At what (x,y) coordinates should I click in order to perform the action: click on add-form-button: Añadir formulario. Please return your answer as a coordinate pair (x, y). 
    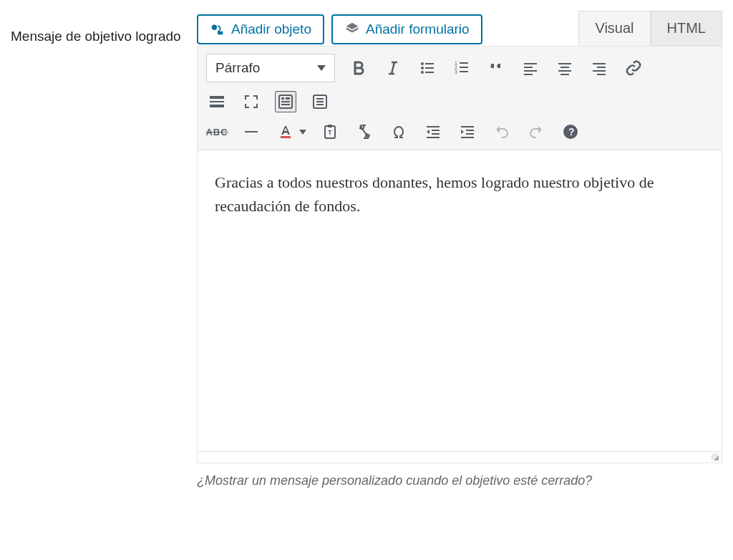
    Looking at the image, I should click on (407, 29).